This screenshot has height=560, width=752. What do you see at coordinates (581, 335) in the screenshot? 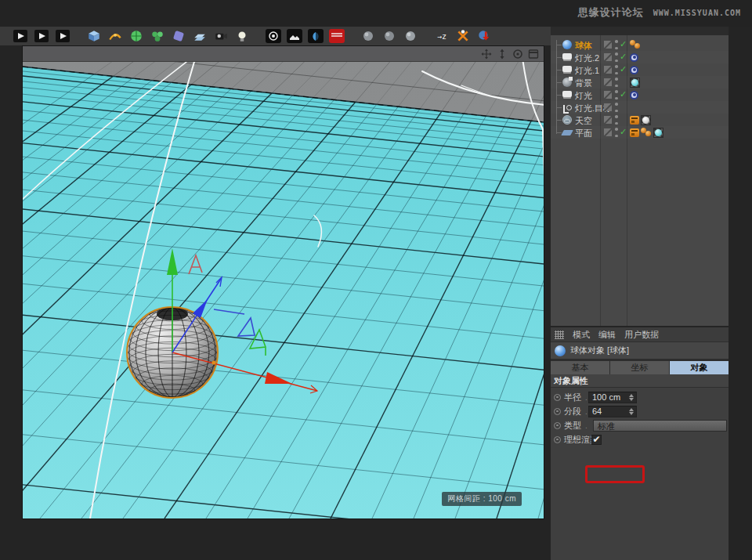
I see `menu-mode: 模式` at bounding box center [581, 335].